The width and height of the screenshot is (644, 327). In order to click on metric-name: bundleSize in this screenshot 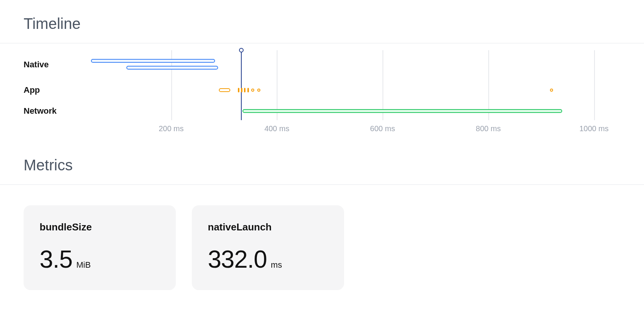, I will do `click(100, 227)`.